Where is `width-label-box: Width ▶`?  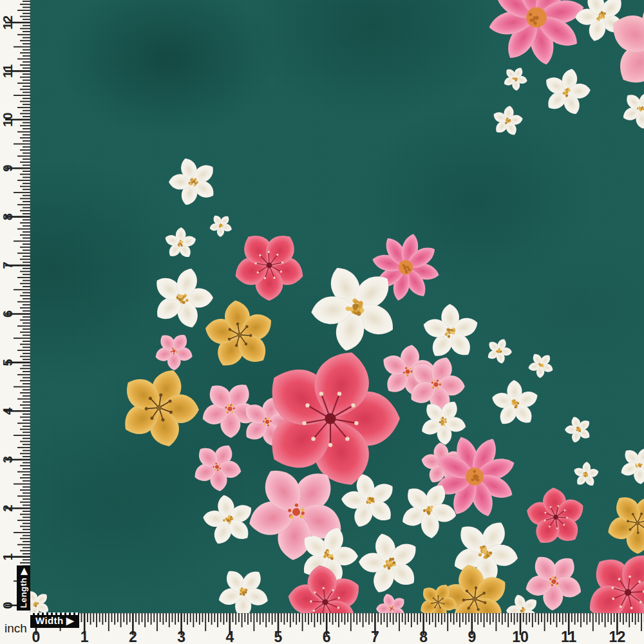 width-label-box: Width ▶ is located at coordinates (55, 621).